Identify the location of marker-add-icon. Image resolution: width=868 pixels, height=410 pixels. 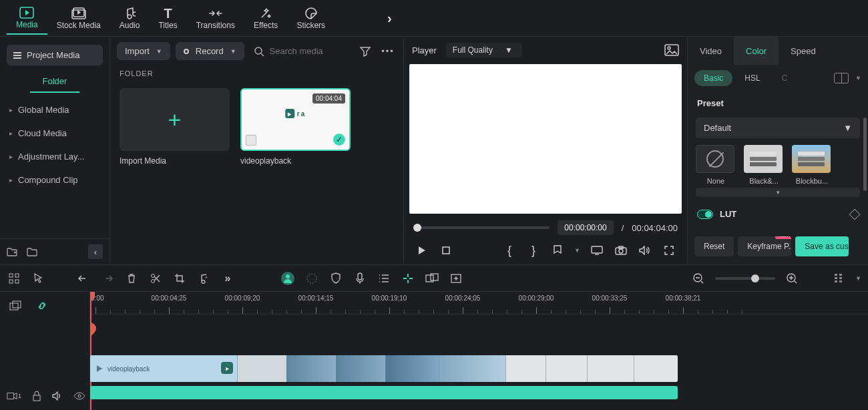
(408, 278).